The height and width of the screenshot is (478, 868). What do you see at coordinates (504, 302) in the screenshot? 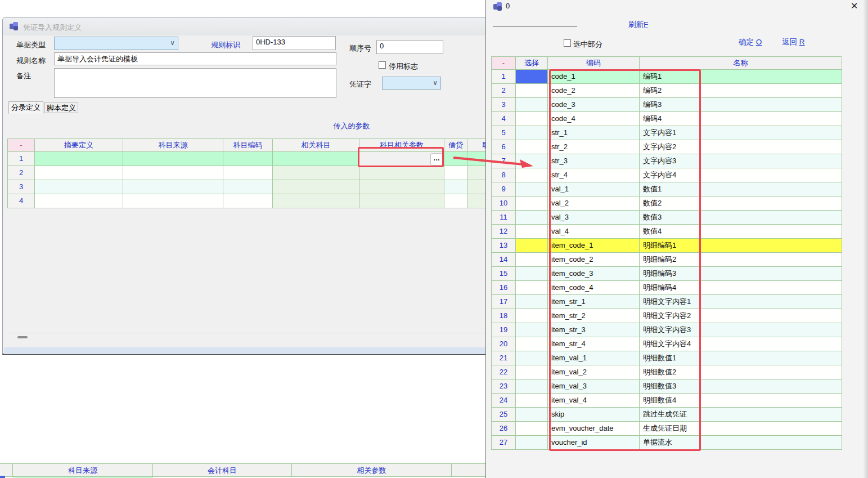
I see `row-number: 17` at bounding box center [504, 302].